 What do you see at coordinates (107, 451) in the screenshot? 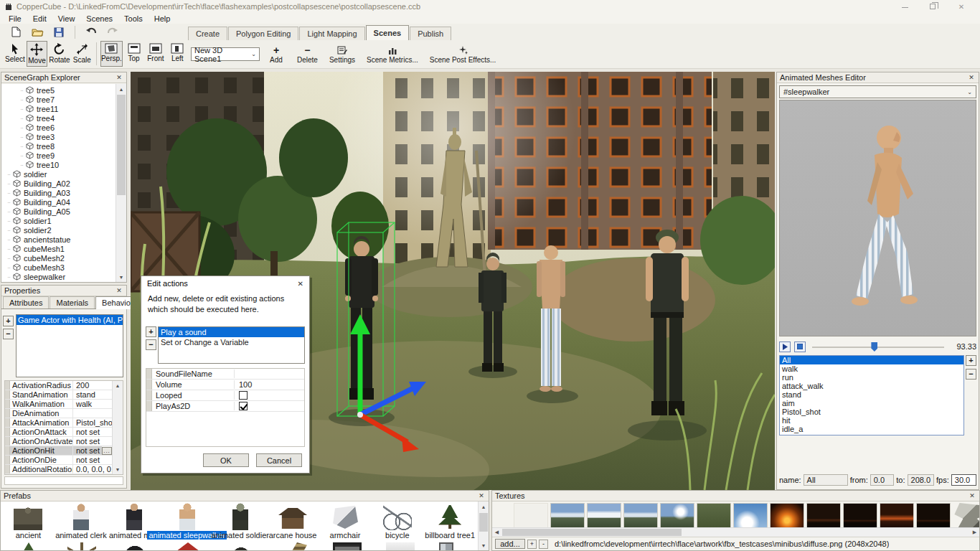
I see `edit-action-button: ...` at bounding box center [107, 451].